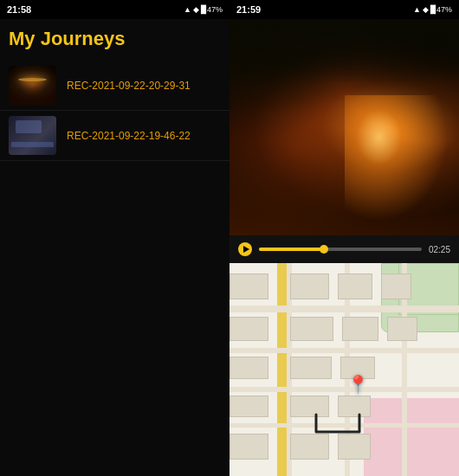 Image resolution: width=459 pixels, height=476 pixels. What do you see at coordinates (433, 10) in the screenshot?
I see `status-icons-right: ▲ ◆ ▉47%` at bounding box center [433, 10].